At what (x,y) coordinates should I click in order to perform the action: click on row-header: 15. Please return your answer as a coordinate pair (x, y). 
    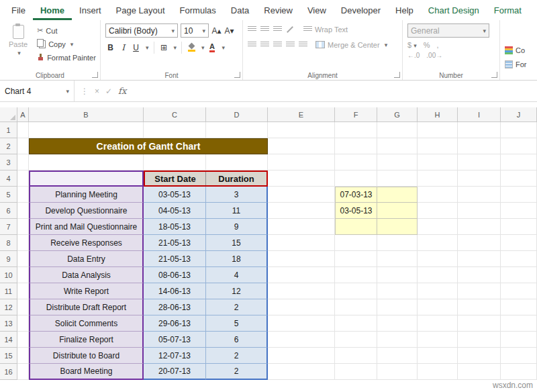
    Looking at the image, I should click on (9, 356).